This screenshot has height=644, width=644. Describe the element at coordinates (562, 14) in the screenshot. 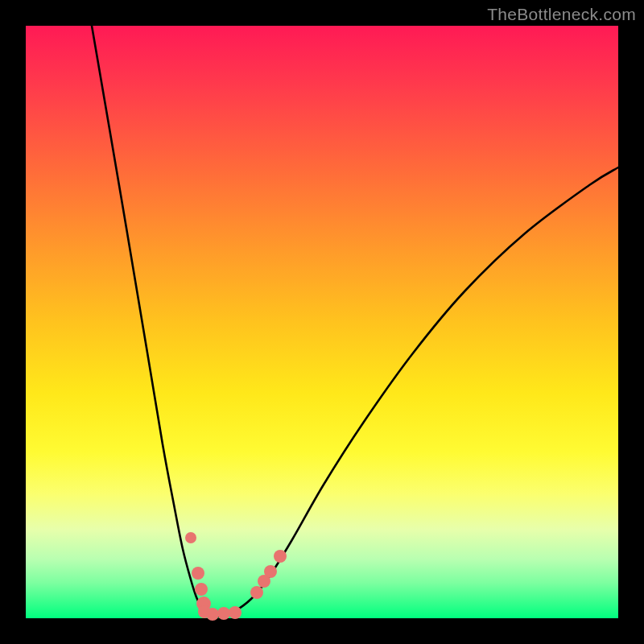

I see `watermark-text: TheBottleneck.com` at that location.